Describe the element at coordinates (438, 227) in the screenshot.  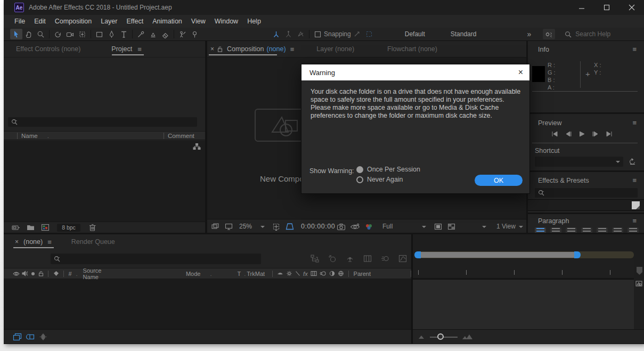
I see `target-region-icon` at that location.